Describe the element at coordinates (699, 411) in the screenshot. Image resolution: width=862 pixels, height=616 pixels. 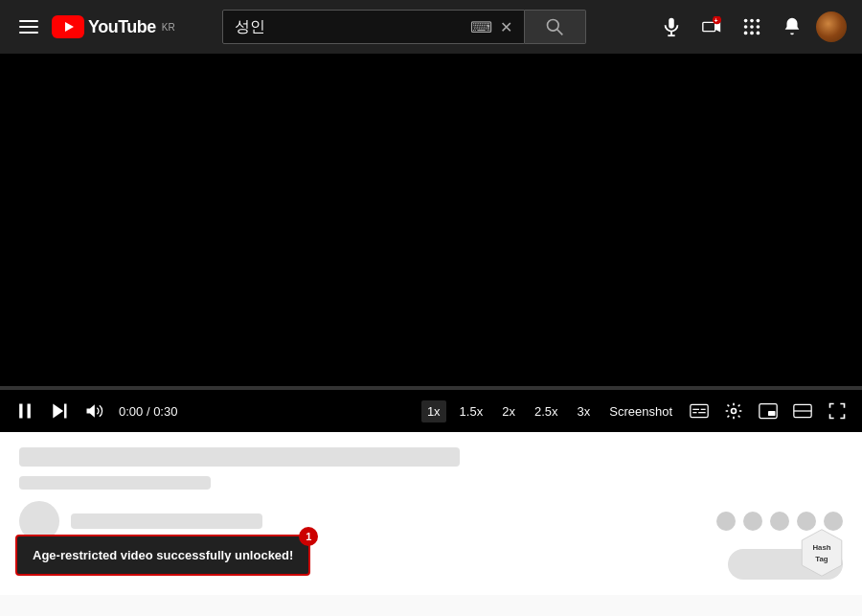
I see `subtitles-button` at that location.